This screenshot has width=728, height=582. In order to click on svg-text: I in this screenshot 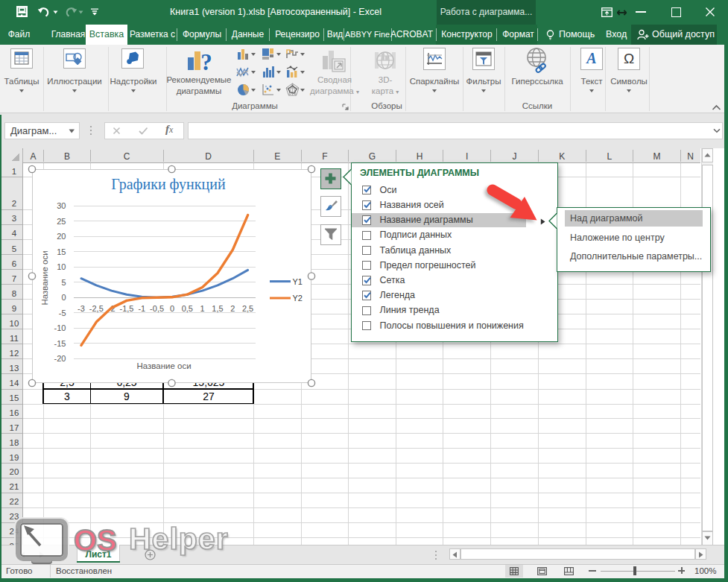, I will do `click(466, 156)`.